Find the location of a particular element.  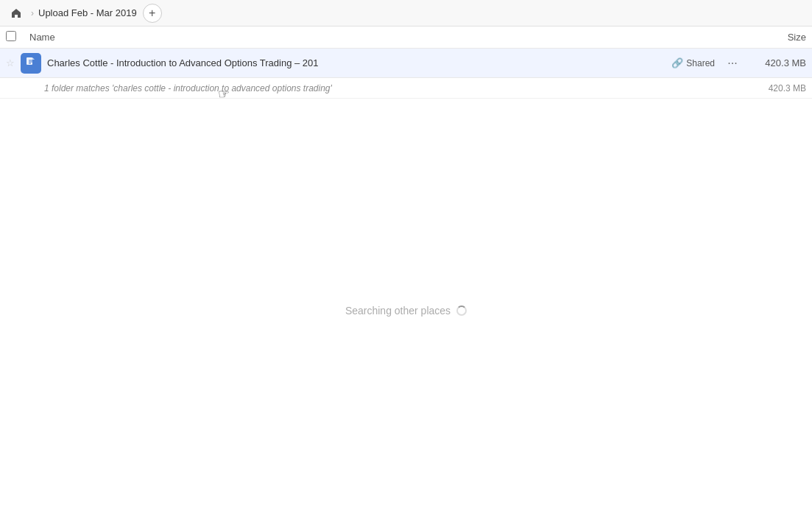

file-name: Charles Cottle - Introduction to Advance… is located at coordinates (359, 63).